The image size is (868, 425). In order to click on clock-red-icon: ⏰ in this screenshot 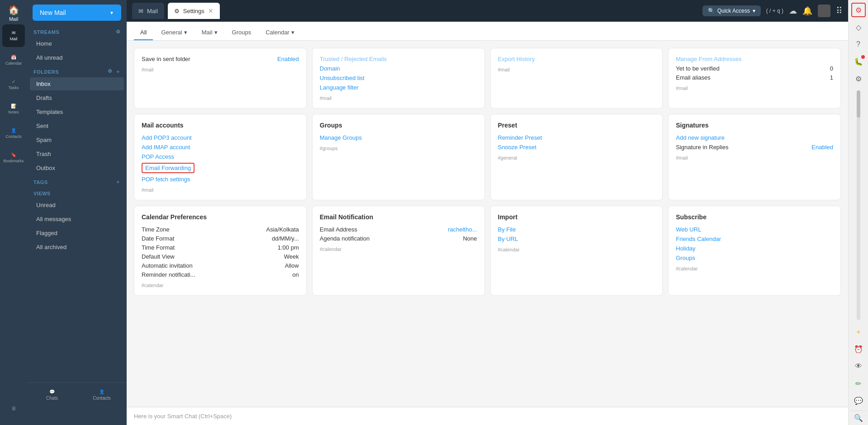, I will do `click(859, 349)`.